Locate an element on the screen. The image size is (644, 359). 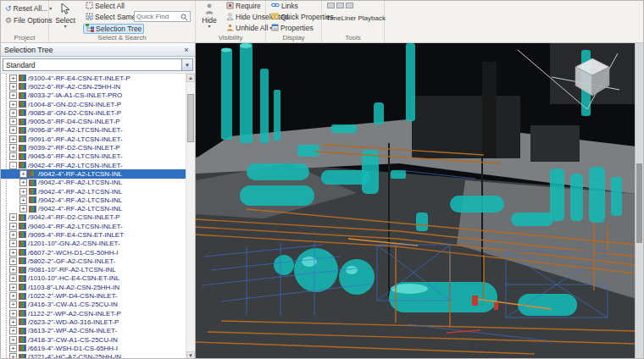
tree-item: +/1022-2"-WP-D4-CSN-INLET- is located at coordinates (93, 295).